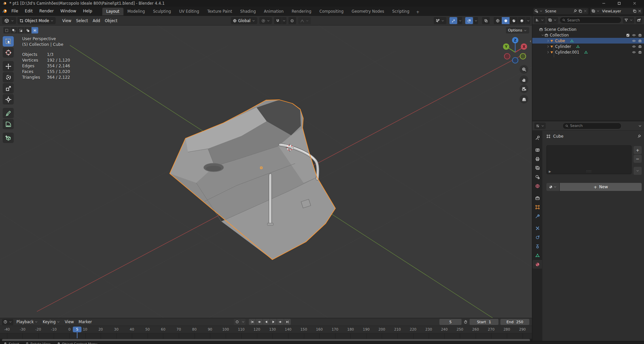 The height and width of the screenshot is (344, 644). What do you see at coordinates (629, 20) in the screenshot?
I see `outliner-filter-dropdown` at bounding box center [629, 20].